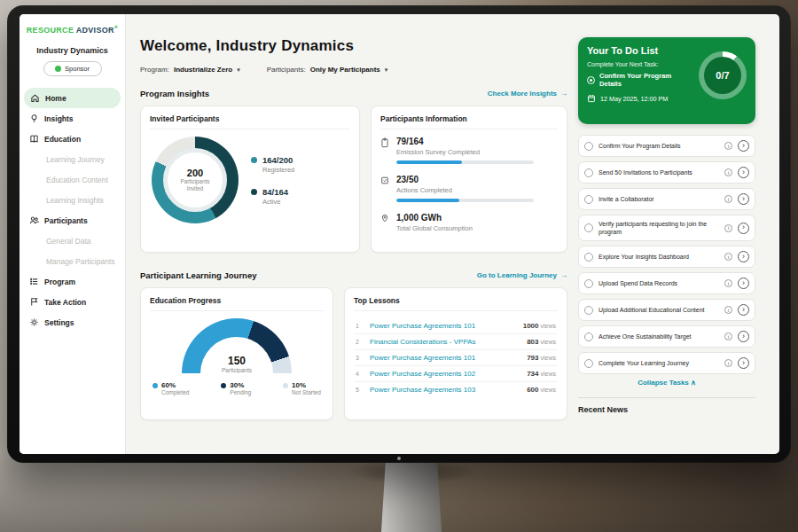  What do you see at coordinates (237, 303) in the screenshot?
I see `card-title: Education Progress` at bounding box center [237, 303].